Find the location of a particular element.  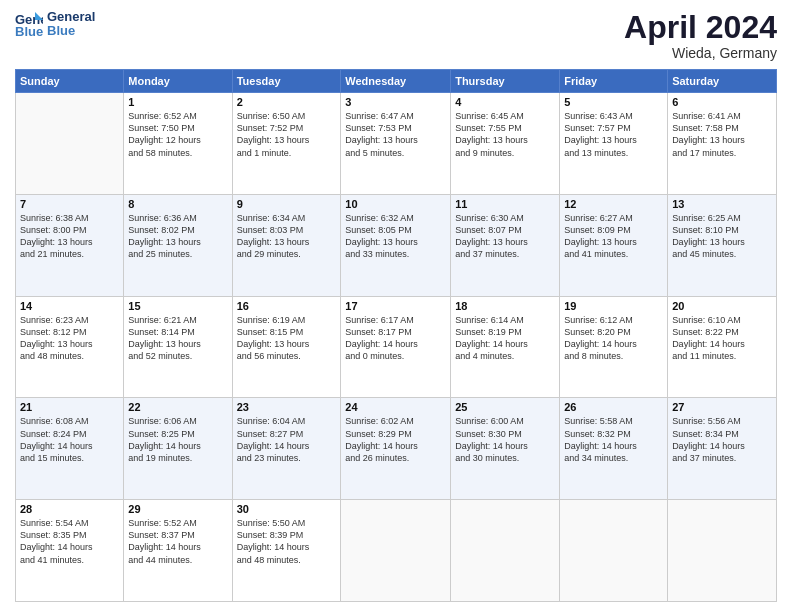

day-number: 12 is located at coordinates (614, 204).